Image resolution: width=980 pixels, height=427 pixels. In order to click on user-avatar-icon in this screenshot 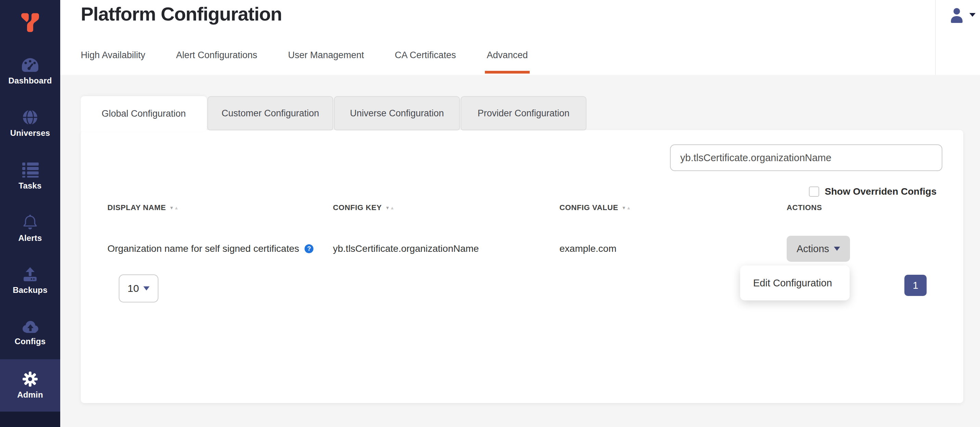, I will do `click(957, 15)`.